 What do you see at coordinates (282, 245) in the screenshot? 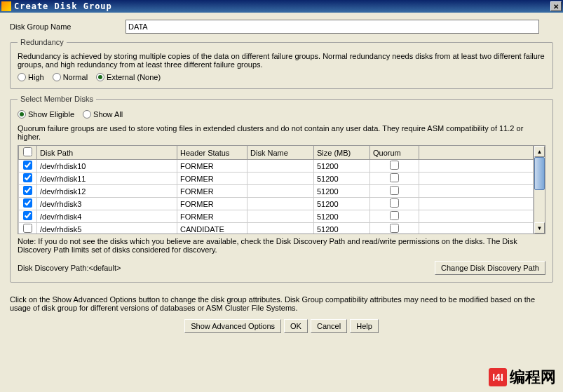
I see `discovery-note: Note: If you do not see the disks which …` at bounding box center [282, 245].